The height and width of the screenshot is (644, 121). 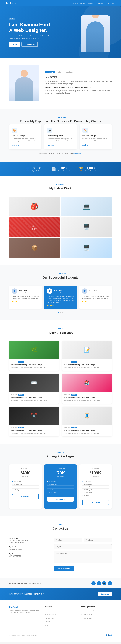 What do you see at coordinates (107, 3) in the screenshot?
I see `nav-blog: Blog` at bounding box center [107, 3].